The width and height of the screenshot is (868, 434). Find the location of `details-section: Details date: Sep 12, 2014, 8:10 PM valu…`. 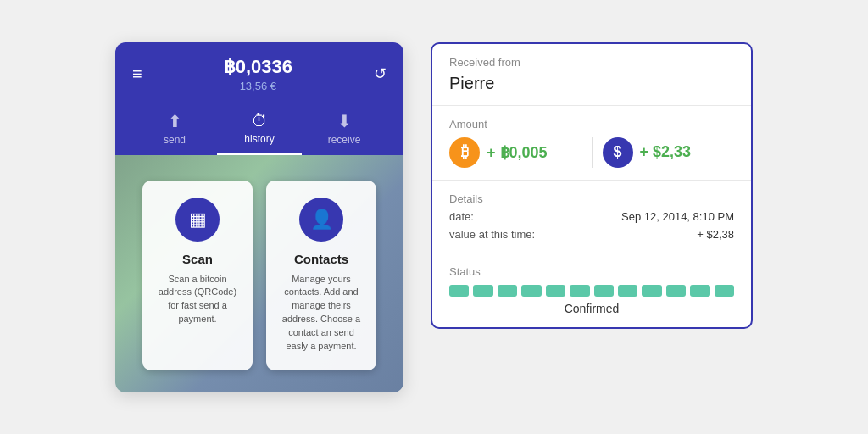

details-section: Details date: Sep 12, 2014, 8:10 PM valu… is located at coordinates (592, 217).